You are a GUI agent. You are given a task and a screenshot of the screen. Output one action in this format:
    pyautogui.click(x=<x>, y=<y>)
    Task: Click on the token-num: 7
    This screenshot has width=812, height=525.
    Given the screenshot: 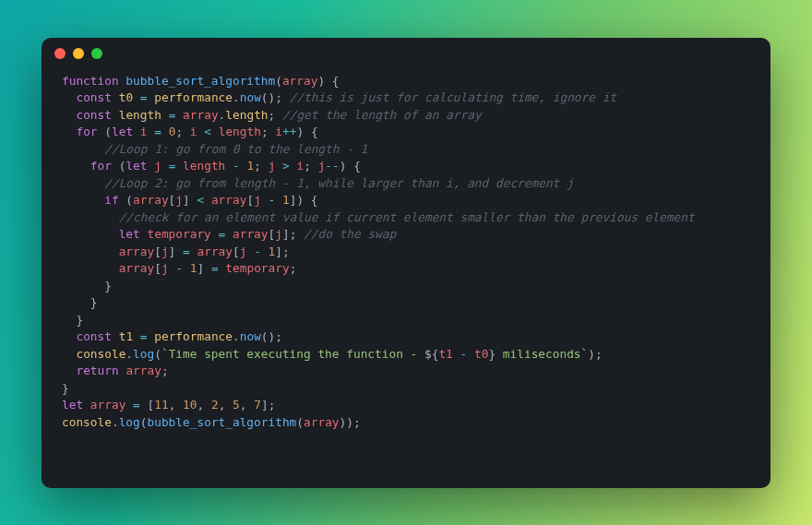 What is the action you would take?
    pyautogui.click(x=257, y=404)
    